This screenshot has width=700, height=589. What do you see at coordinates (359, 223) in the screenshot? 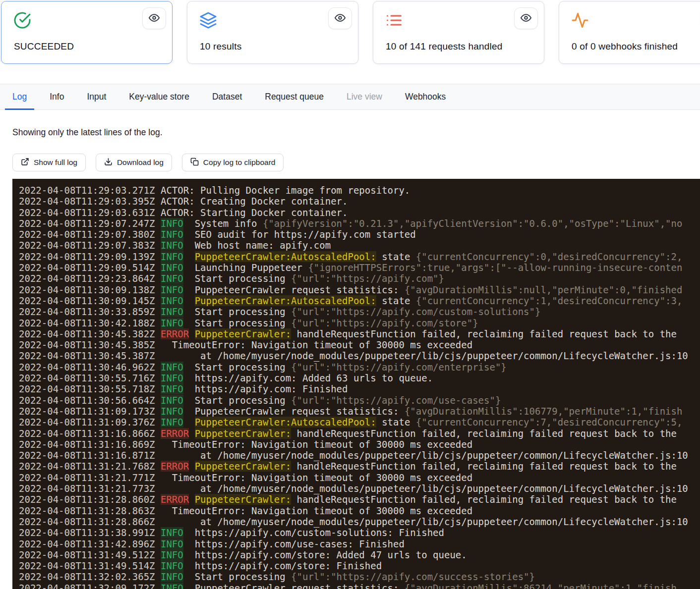
I see `log-line: 2022-04-08T11:29:07.247Z INFO System inf…` at bounding box center [359, 223].